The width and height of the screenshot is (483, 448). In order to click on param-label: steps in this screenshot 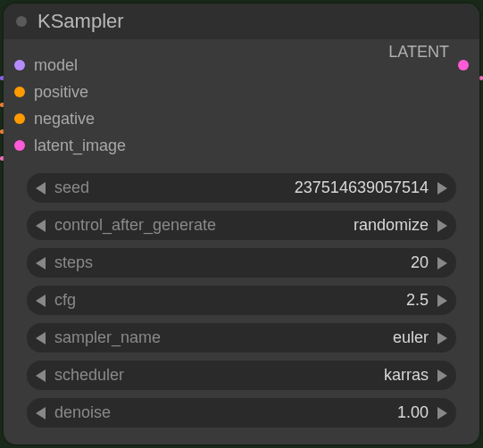, I will do `click(73, 262)`.